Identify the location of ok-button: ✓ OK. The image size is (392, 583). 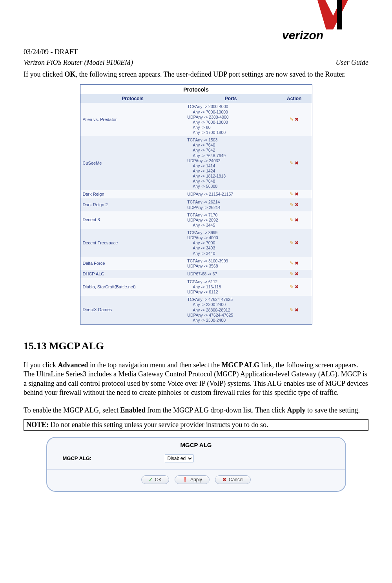
(155, 480).